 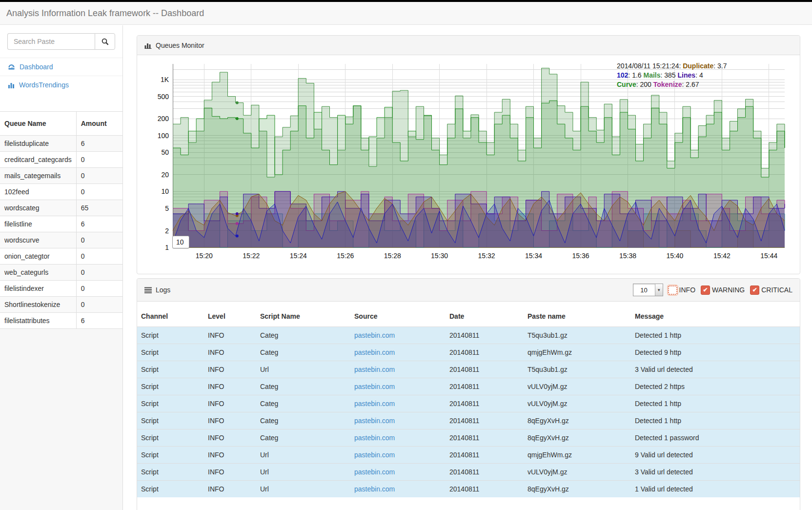 What do you see at coordinates (769, 256) in the screenshot?
I see `x-axis-label: 15:44` at bounding box center [769, 256].